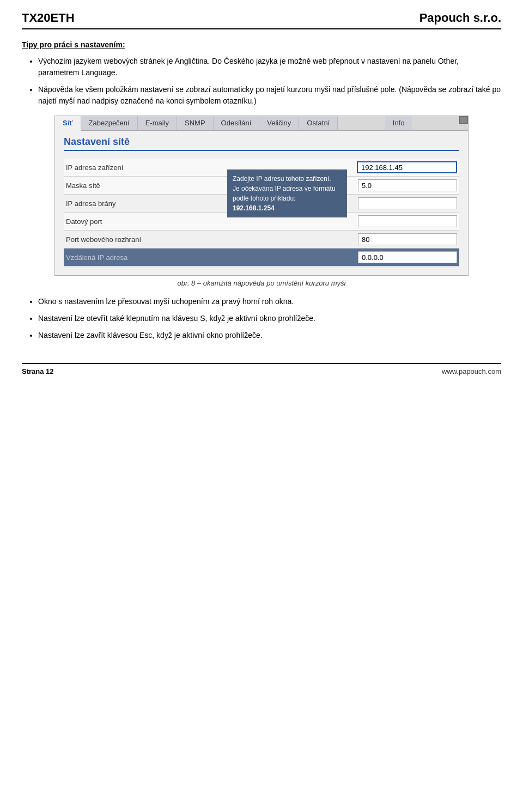 This screenshot has height=812, width=523. What do you see at coordinates (48, 18) in the screenshot?
I see `product-name: TX20ETH` at bounding box center [48, 18].